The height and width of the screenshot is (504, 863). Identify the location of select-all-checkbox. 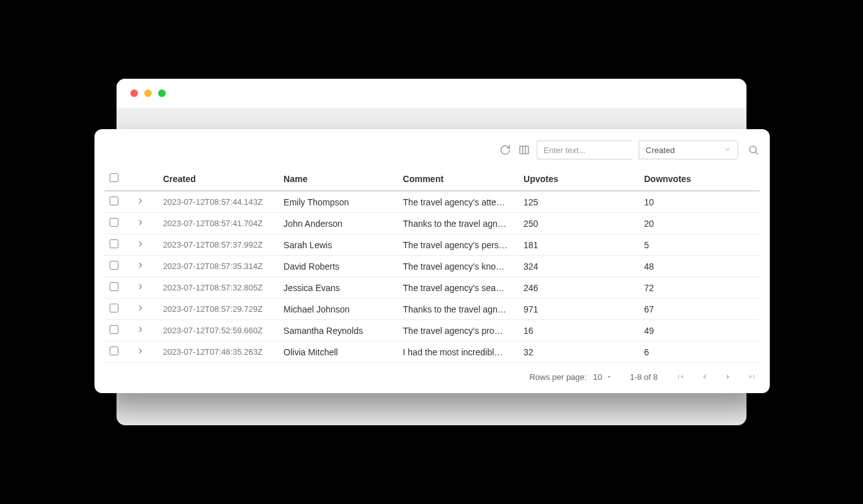
(114, 178).